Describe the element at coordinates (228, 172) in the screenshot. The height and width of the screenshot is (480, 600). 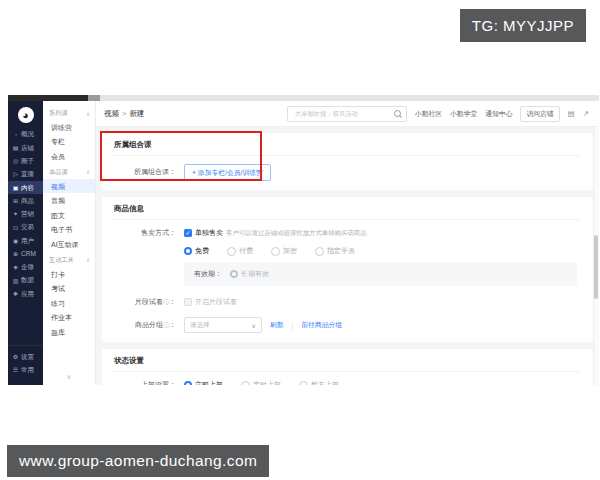
I see `add-combo-button: + 添加专栏/会员/训练营` at that location.